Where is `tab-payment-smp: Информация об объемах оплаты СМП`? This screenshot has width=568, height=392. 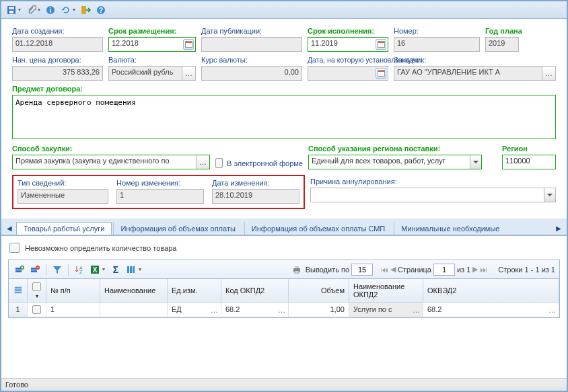 tab-payment-smp: Информация об объемах оплаты СМП is located at coordinates (318, 229).